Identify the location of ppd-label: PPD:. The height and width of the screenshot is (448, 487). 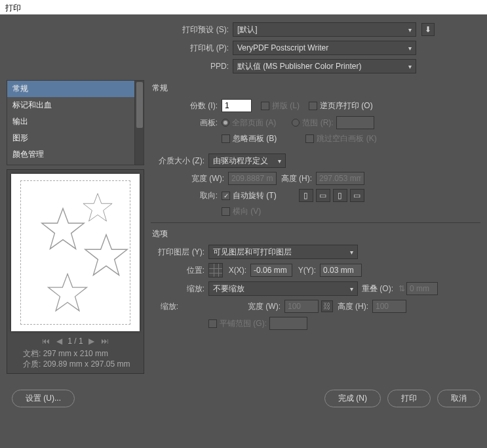
(119, 66).